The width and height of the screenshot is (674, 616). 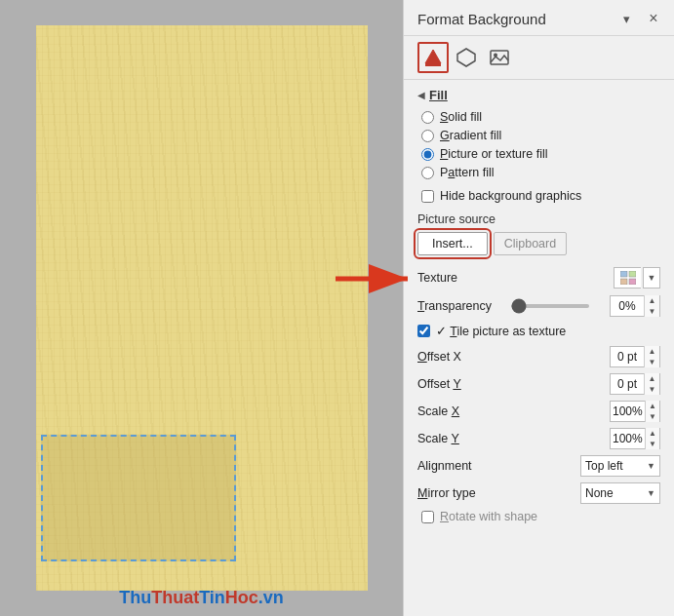 I want to click on offset-y-label: Offset Y, so click(x=461, y=384).